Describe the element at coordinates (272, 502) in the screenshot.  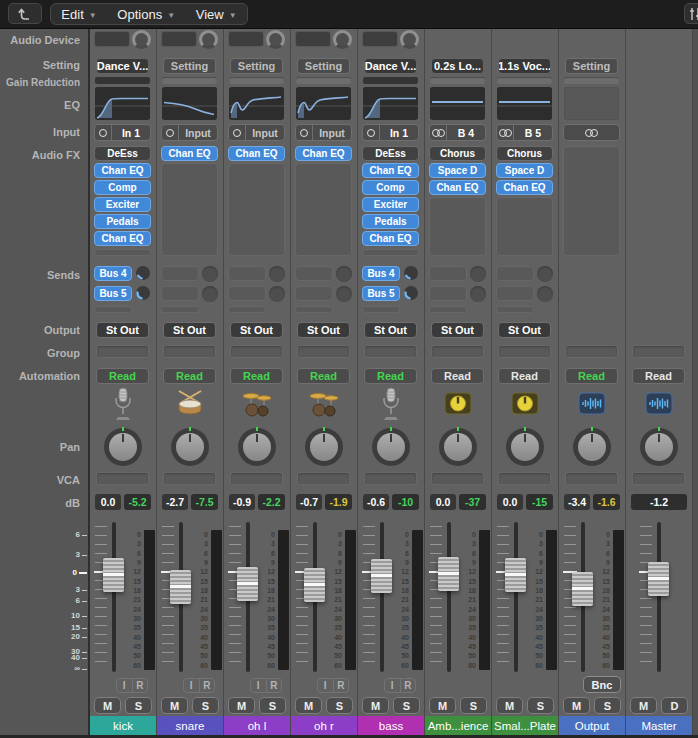
I see `peak-db-value: -2.2` at that location.